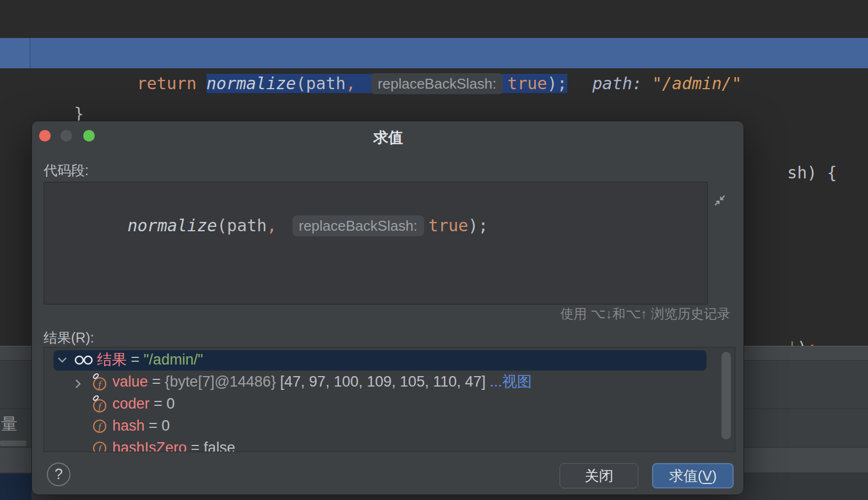 The height and width of the screenshot is (500, 868). What do you see at coordinates (268, 226) in the screenshot?
I see `expression-text: normalize(path, replaceBackSlash:true);` at bounding box center [268, 226].